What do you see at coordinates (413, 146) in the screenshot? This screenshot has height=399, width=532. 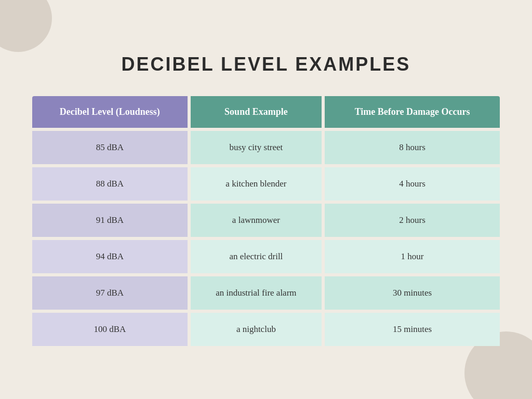 I see `cell-time: 8 hours` at bounding box center [413, 146].